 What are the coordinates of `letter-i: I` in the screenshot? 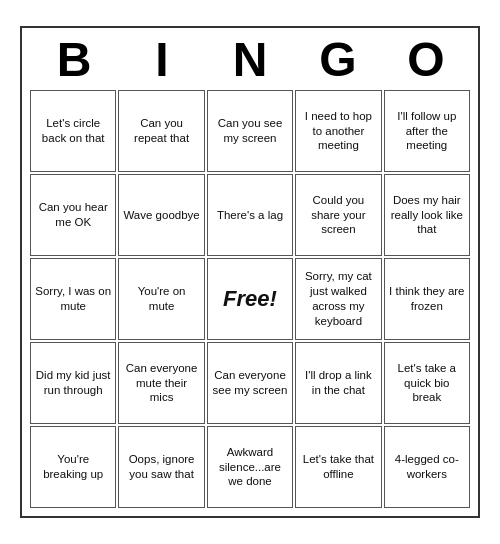 It's located at (162, 60).